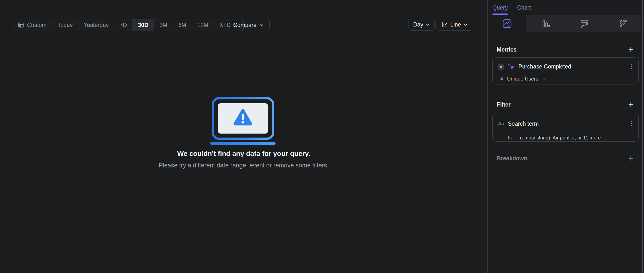 The image size is (644, 273). I want to click on granularity-label: Day, so click(418, 25).